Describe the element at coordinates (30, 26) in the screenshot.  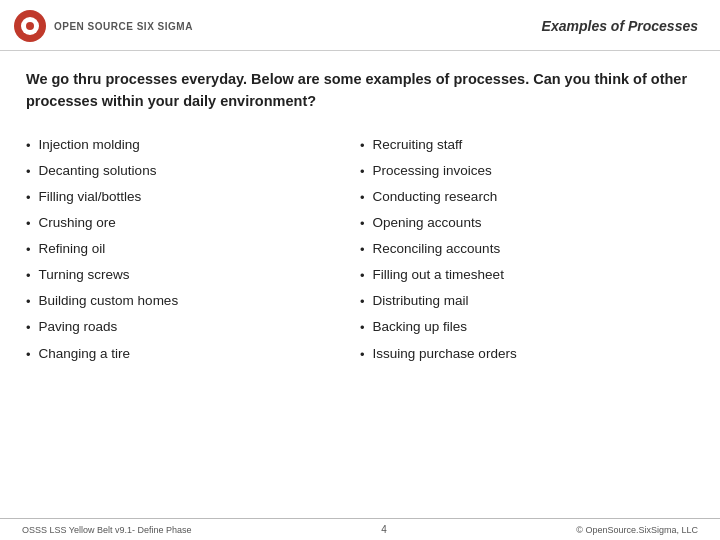
I see `logo-circle` at that location.